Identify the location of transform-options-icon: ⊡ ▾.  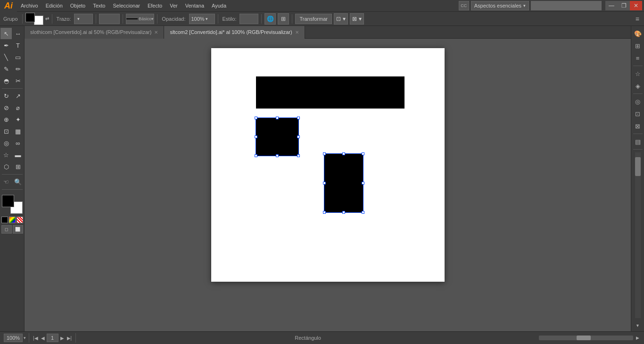
(341, 19).